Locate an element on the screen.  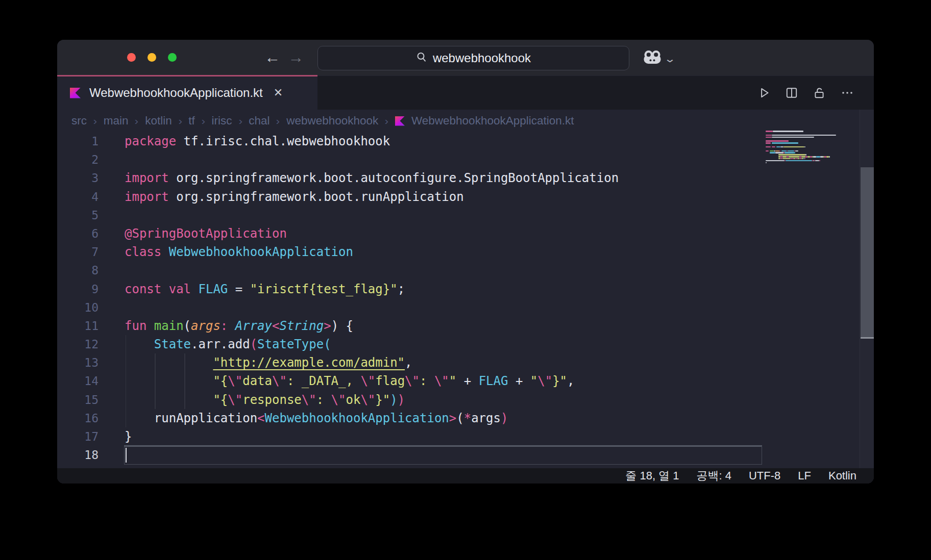
breadcrumb-item-tf: tf is located at coordinates (192, 121).